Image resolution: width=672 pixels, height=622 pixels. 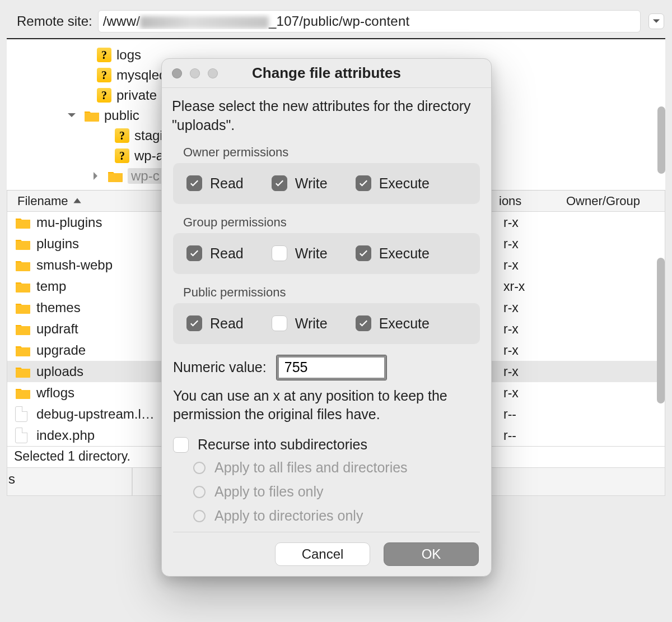 What do you see at coordinates (610, 201) in the screenshot?
I see `col-owner-group: Owner/Group` at bounding box center [610, 201].